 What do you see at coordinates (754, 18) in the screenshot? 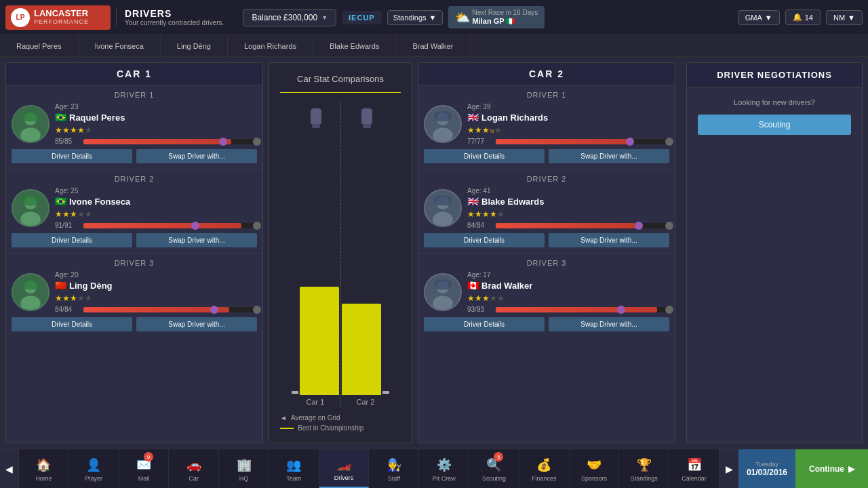
I see `gma-label: GMA` at bounding box center [754, 18].